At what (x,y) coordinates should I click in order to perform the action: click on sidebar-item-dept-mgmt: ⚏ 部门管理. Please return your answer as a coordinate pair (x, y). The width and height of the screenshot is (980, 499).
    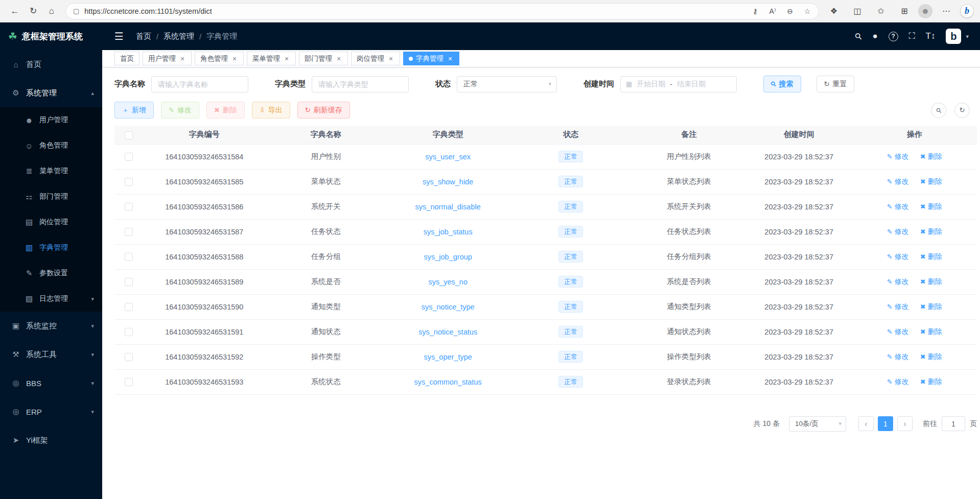
    Looking at the image, I should click on (51, 197).